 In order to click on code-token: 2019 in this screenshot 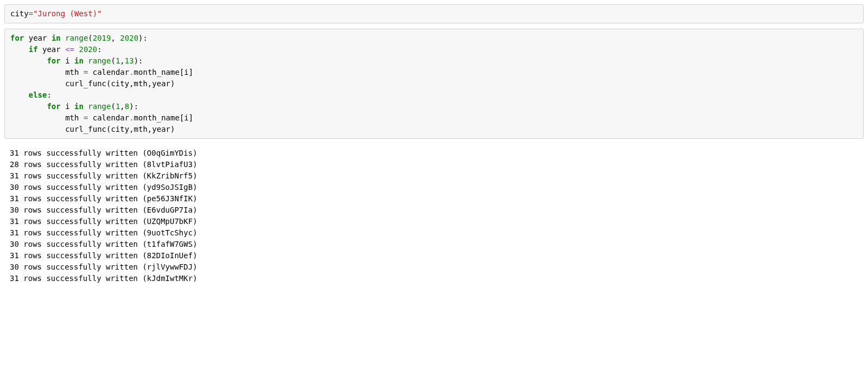, I will do `click(102, 38)`.